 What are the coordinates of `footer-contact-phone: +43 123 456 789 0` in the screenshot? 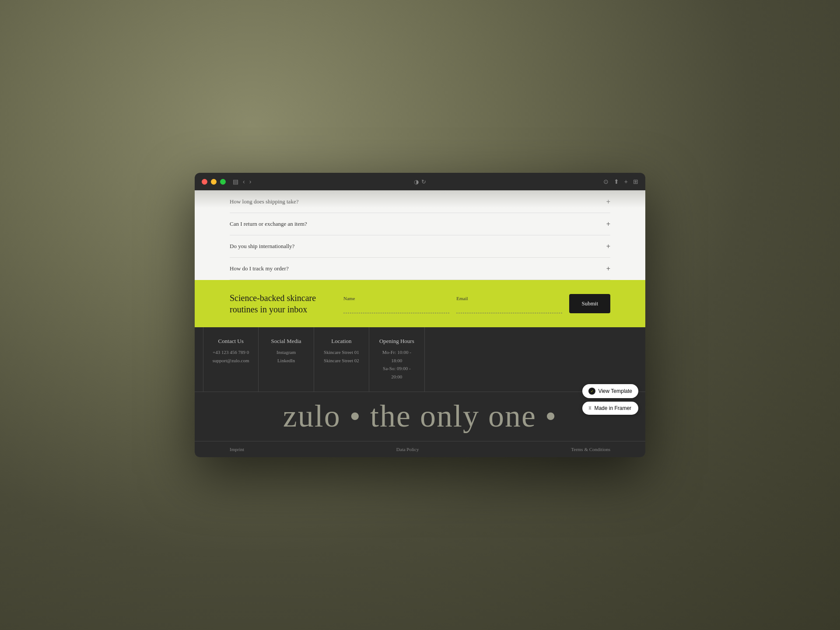 It's located at (231, 353).